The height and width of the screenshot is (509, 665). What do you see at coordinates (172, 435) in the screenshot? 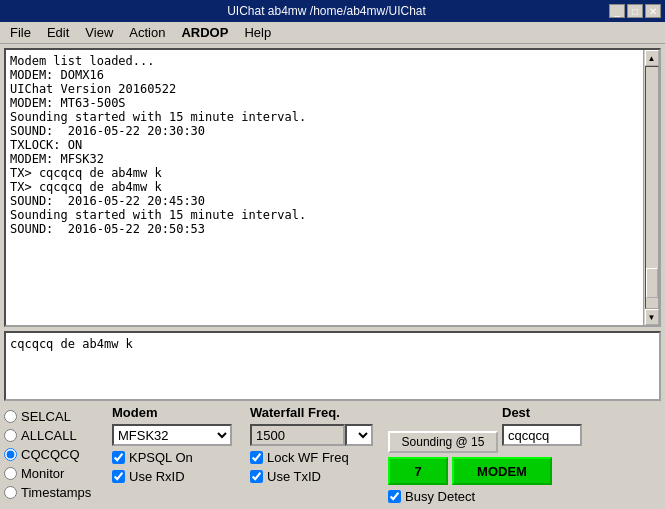
I see `modem-select: MFSK32 DOMX16 MT63-500S` at bounding box center [172, 435].